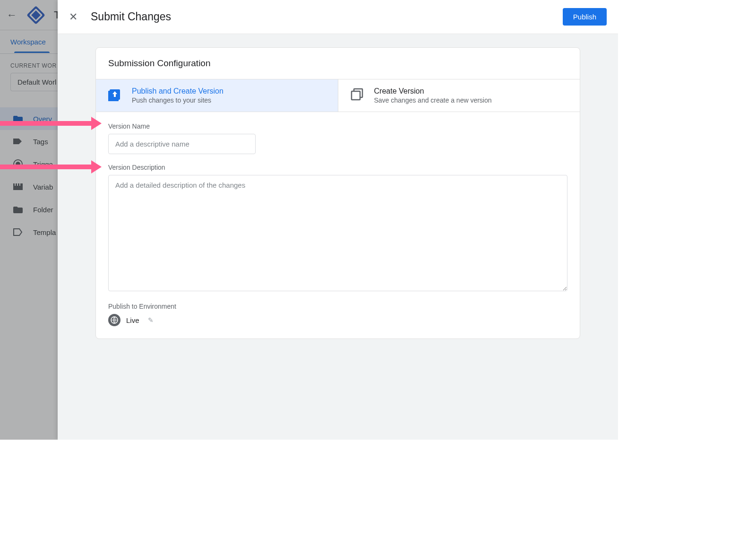 The width and height of the screenshot is (756, 538). What do you see at coordinates (338, 233) in the screenshot?
I see `version-description-input` at bounding box center [338, 233].